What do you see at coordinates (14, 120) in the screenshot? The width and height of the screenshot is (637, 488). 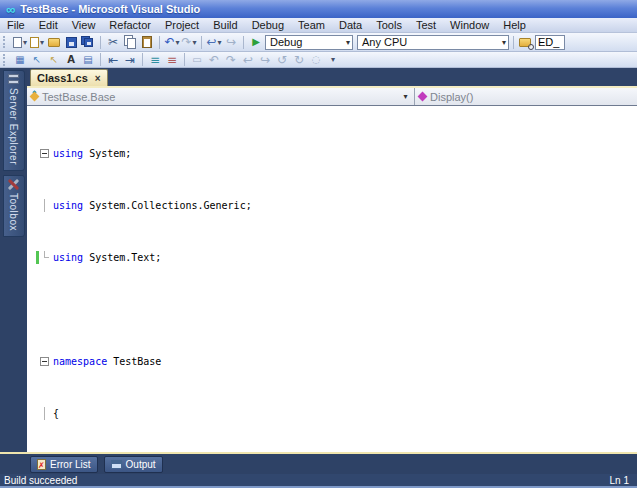 I see `sidebar-tab-server-explorer: Server Explorer` at bounding box center [14, 120].